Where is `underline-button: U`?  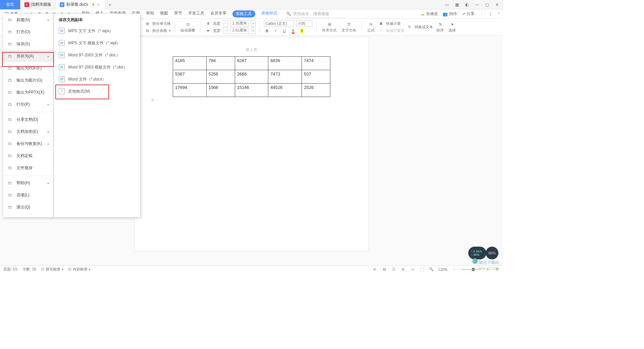 underline-button: U is located at coordinates (284, 31).